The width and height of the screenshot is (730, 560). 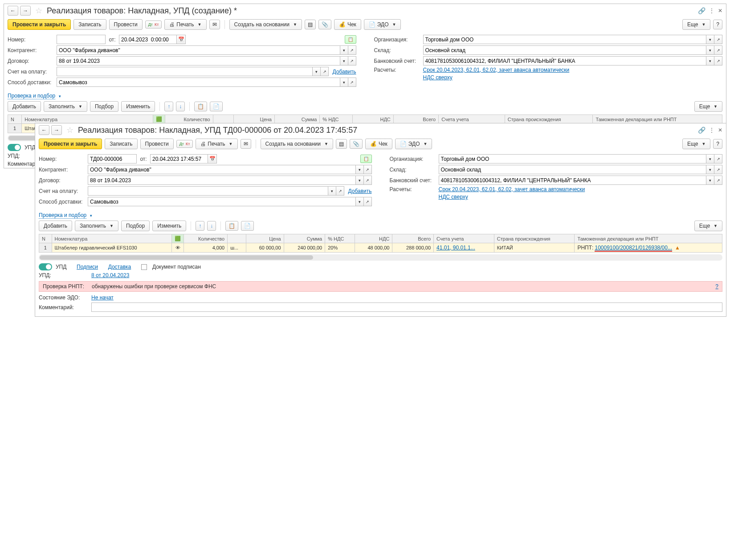 I want to click on dtkt-button: ДтКт, so click(x=185, y=144).